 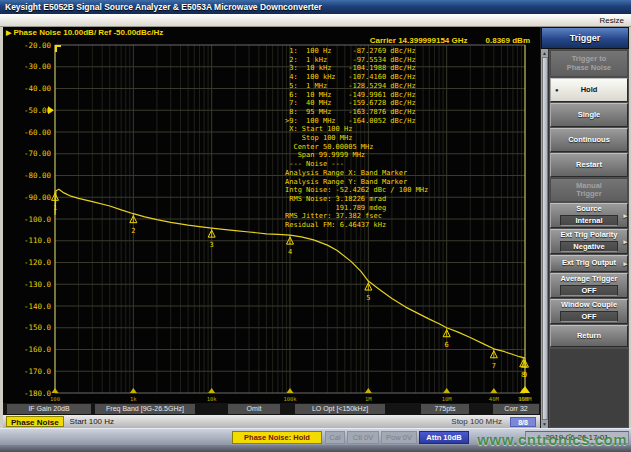 What do you see at coordinates (545, 238) in the screenshot?
I see `softkey-scrollbar: ▲ ▼` at bounding box center [545, 238].